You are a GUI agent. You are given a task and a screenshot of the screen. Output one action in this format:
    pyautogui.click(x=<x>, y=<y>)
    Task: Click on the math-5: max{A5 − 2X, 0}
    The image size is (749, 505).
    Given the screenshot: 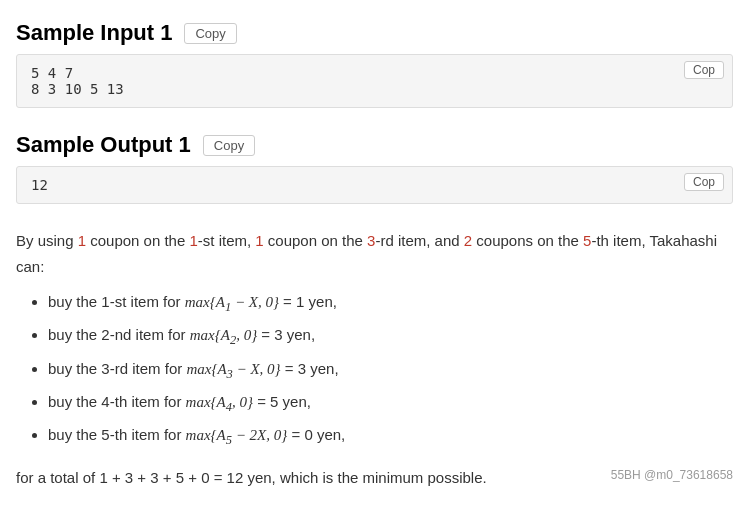 What is the action you would take?
    pyautogui.click(x=237, y=435)
    